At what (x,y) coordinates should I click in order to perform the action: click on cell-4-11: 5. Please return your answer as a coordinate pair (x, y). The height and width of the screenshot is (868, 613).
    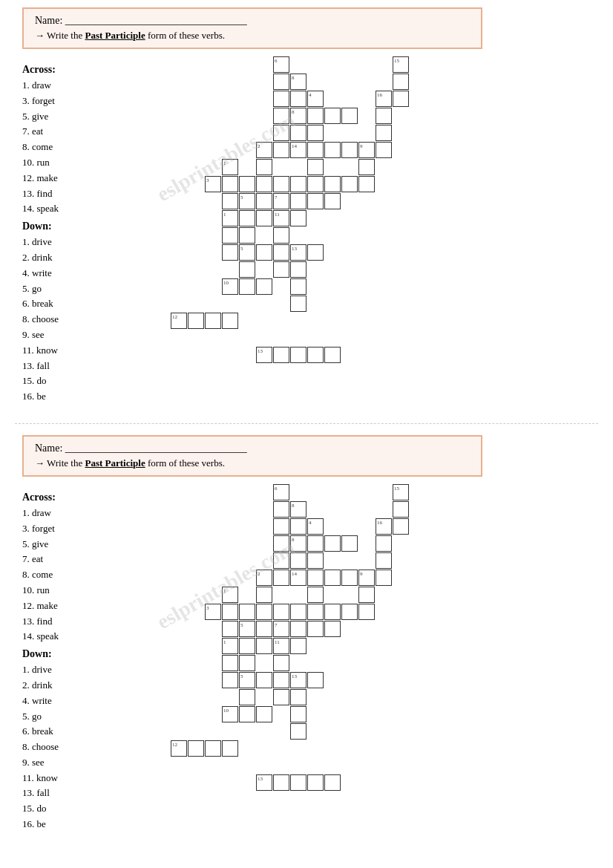
    Looking at the image, I should click on (247, 680).